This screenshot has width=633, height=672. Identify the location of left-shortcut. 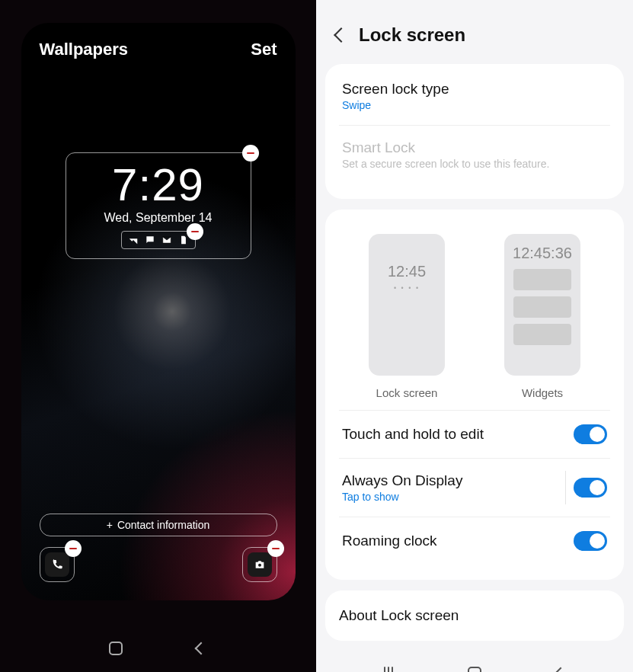
(57, 565).